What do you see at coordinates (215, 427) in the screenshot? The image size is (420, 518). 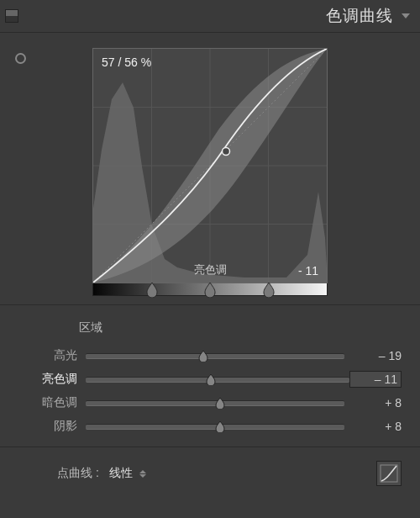 I see `slider-track-shadows` at bounding box center [215, 427].